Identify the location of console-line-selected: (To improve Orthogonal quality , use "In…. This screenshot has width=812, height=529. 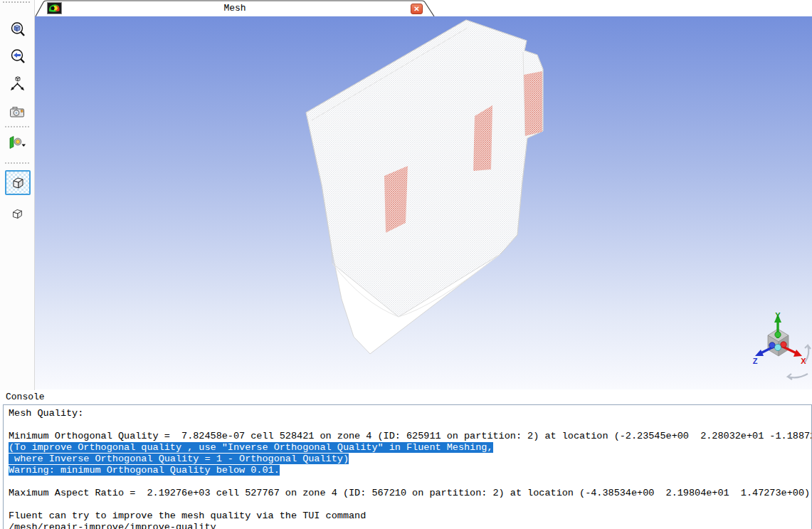
(410, 448).